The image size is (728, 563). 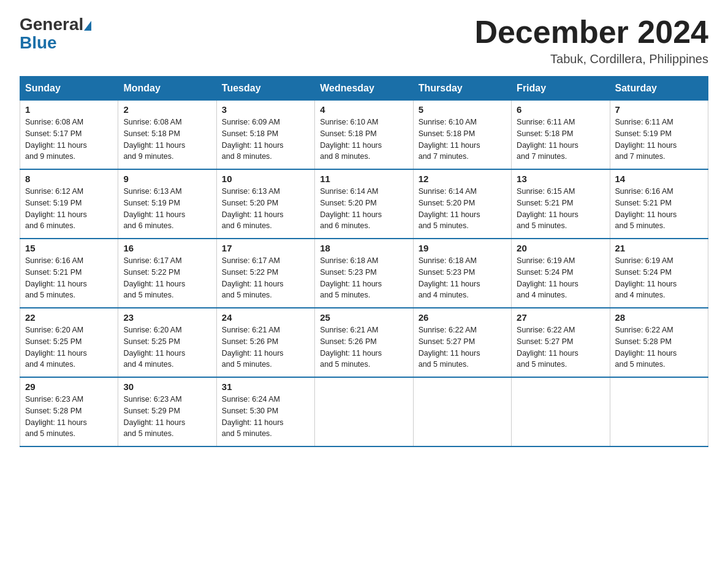 I want to click on day-number: 14, so click(x=659, y=179).